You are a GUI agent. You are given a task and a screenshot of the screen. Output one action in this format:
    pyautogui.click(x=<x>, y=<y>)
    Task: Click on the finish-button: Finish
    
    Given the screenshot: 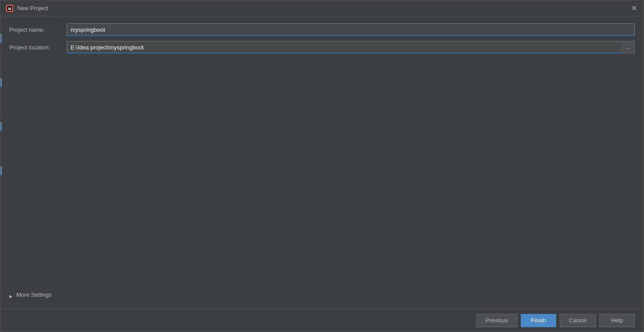 What is the action you would take?
    pyautogui.click(x=539, y=321)
    